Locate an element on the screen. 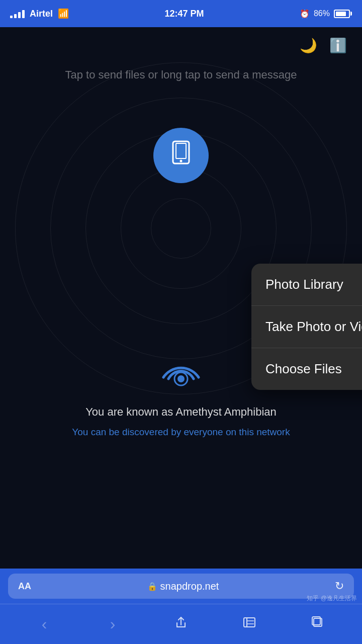 The width and height of the screenshot is (362, 644). photo-library-label: Photo Library is located at coordinates (305, 285).